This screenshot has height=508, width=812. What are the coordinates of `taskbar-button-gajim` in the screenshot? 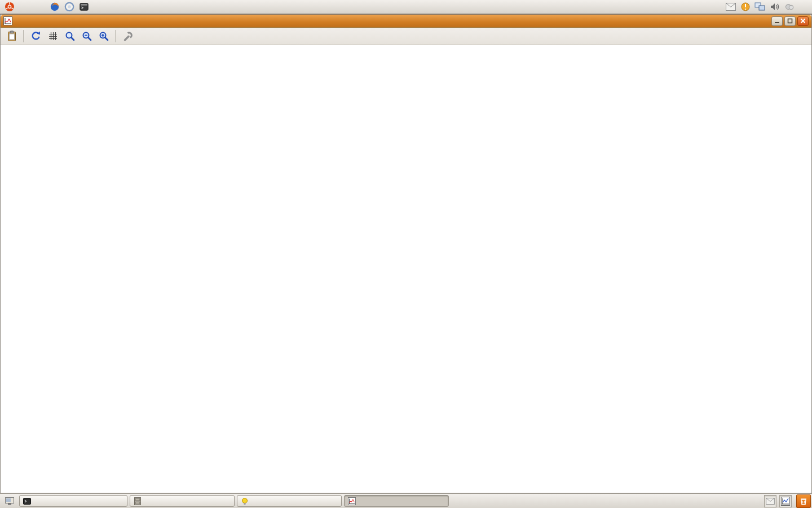 It's located at (289, 501).